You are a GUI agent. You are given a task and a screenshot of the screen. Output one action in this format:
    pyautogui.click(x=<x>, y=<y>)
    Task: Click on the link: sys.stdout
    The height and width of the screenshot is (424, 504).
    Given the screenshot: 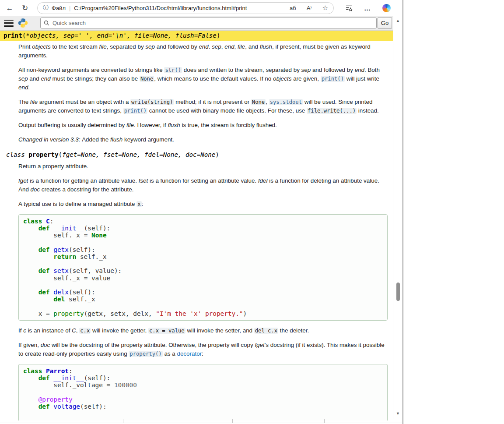 What is the action you would take?
    pyautogui.click(x=286, y=102)
    